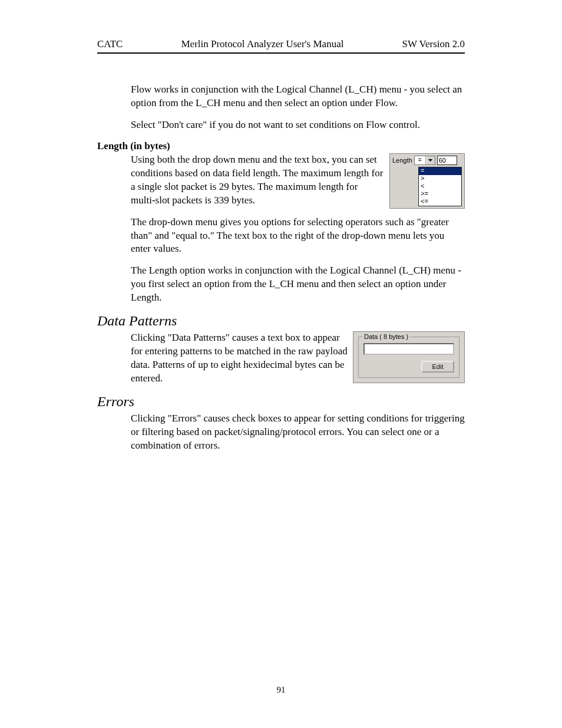 This screenshot has width=562, height=728. Describe the element at coordinates (440, 195) in the screenshot. I see `length-operator-option-gte: >=` at that location.